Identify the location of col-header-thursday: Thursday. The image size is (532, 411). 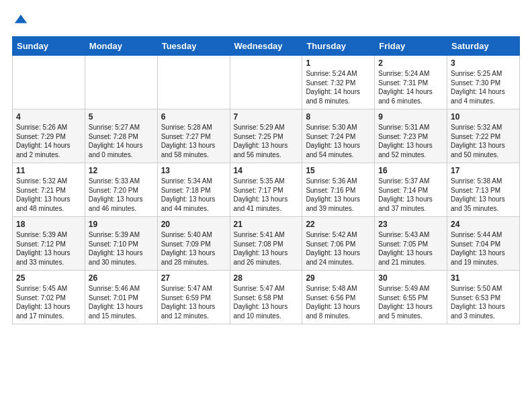
(339, 46).